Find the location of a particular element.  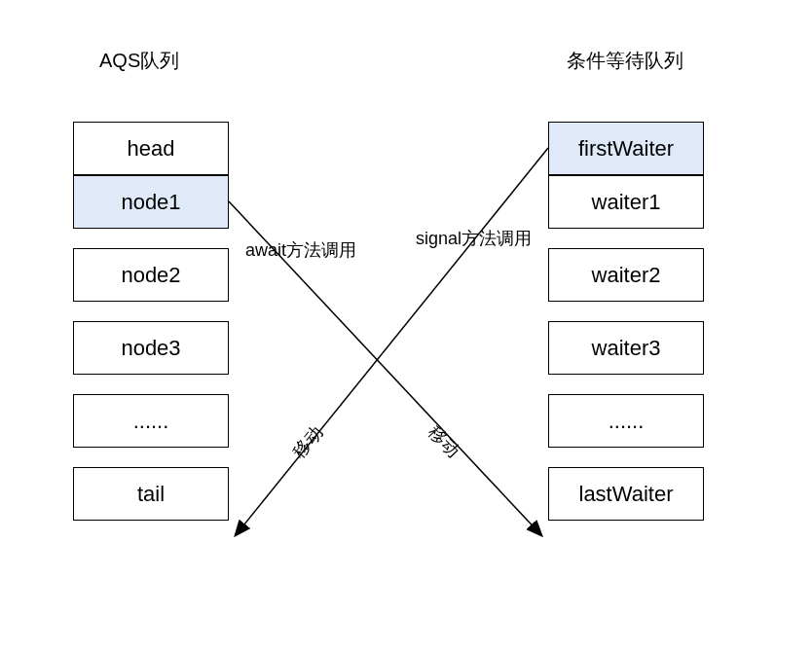

right-cell-ellipsis: ...... is located at coordinates (626, 420).